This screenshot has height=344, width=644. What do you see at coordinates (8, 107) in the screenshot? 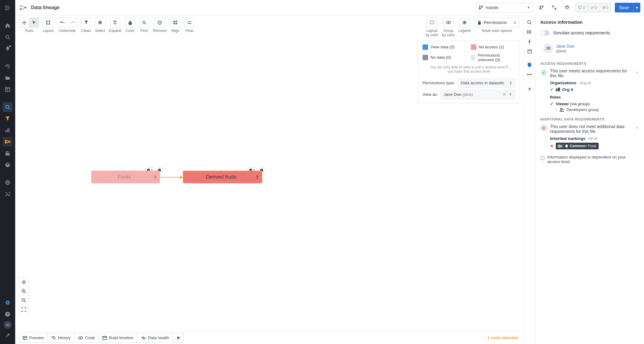
I see `search-data-icon` at bounding box center [8, 107].